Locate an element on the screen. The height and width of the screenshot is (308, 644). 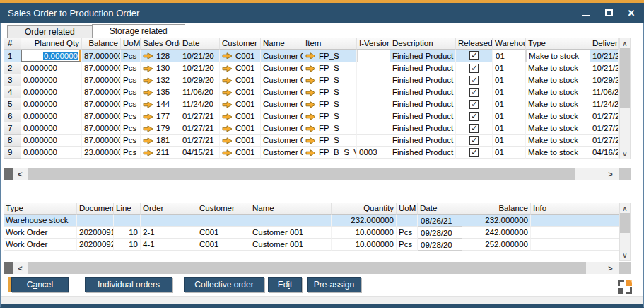
table-row: 50.00000087.000000Pcs14411/24/20C001Cust… is located at coordinates (311, 105).